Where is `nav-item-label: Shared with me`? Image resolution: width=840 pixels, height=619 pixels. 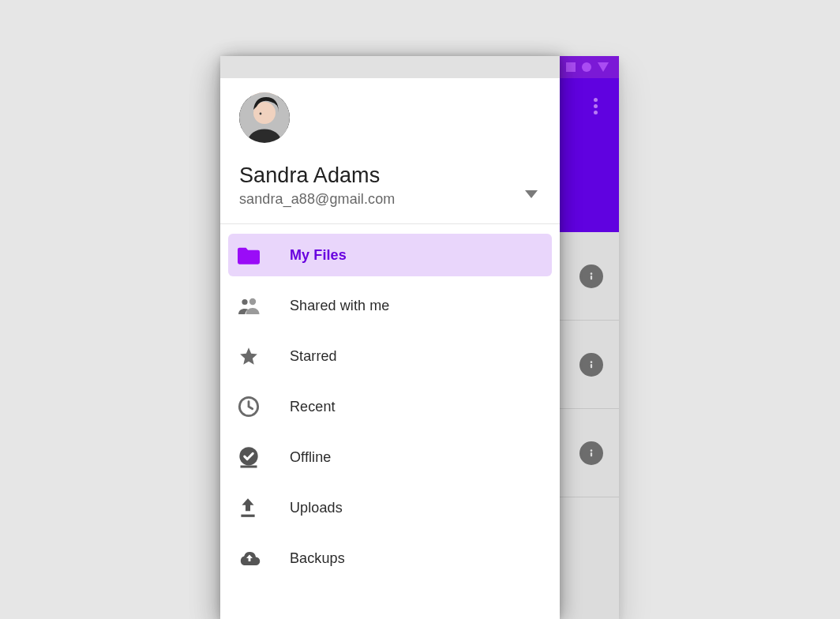
nav-item-label: Shared with me is located at coordinates (339, 306).